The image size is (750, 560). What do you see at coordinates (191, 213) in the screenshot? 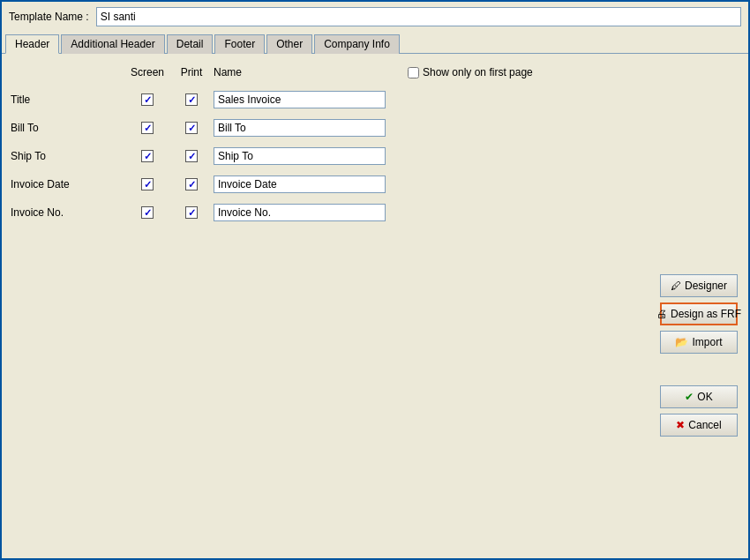
I see `print-checkbox-invoice-no` at bounding box center [191, 213].